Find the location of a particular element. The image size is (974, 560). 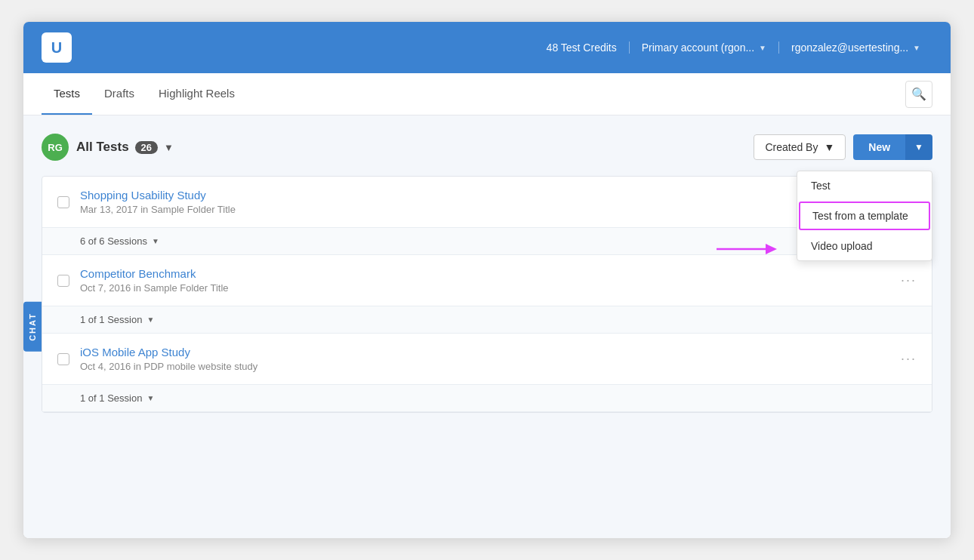

test-info: iOS Mobile App Study Oct 4, 2016 in PDP … is located at coordinates (485, 359).